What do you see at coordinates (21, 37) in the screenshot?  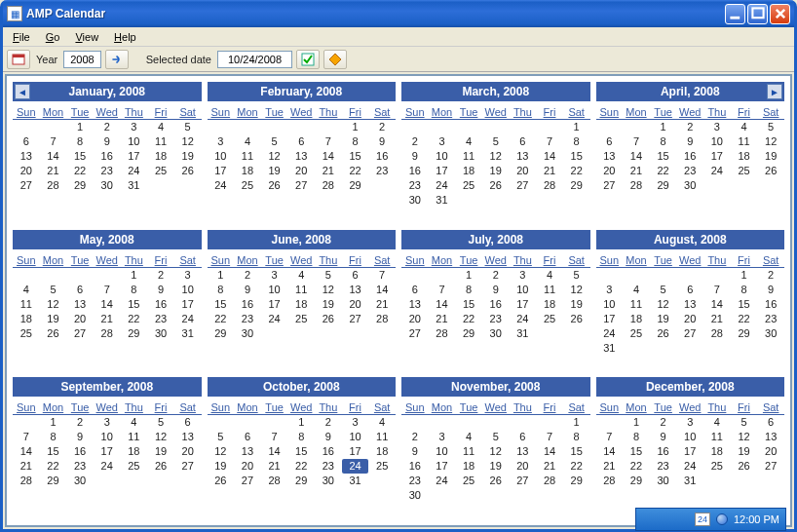 I see `menu-file: File` at bounding box center [21, 37].